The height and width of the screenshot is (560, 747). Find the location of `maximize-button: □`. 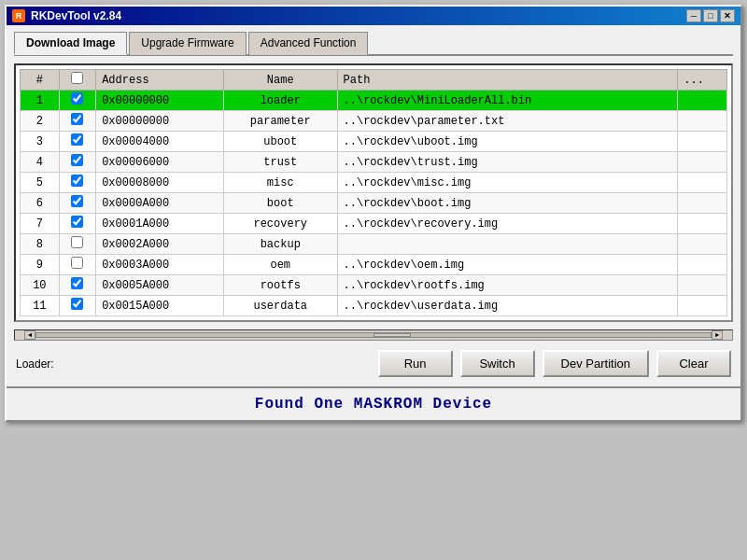

maximize-button: □ is located at coordinates (711, 16).